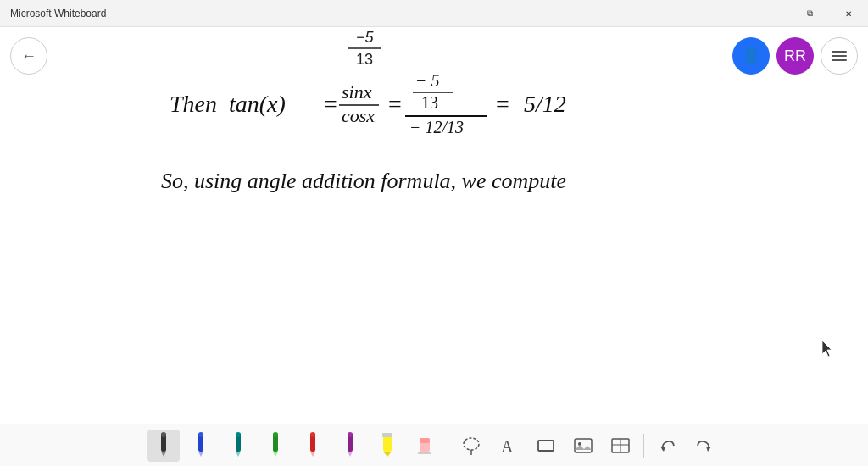 The width and height of the screenshot is (868, 466). I want to click on svg-text: tan(x), so click(258, 103).